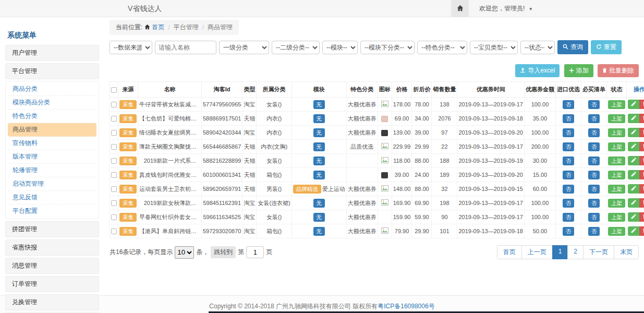 The height and width of the screenshot is (313, 644). What do you see at coordinates (52, 157) in the screenshot?
I see `sidebar-item-version-mgmt: 版本管理` at bounding box center [52, 157].